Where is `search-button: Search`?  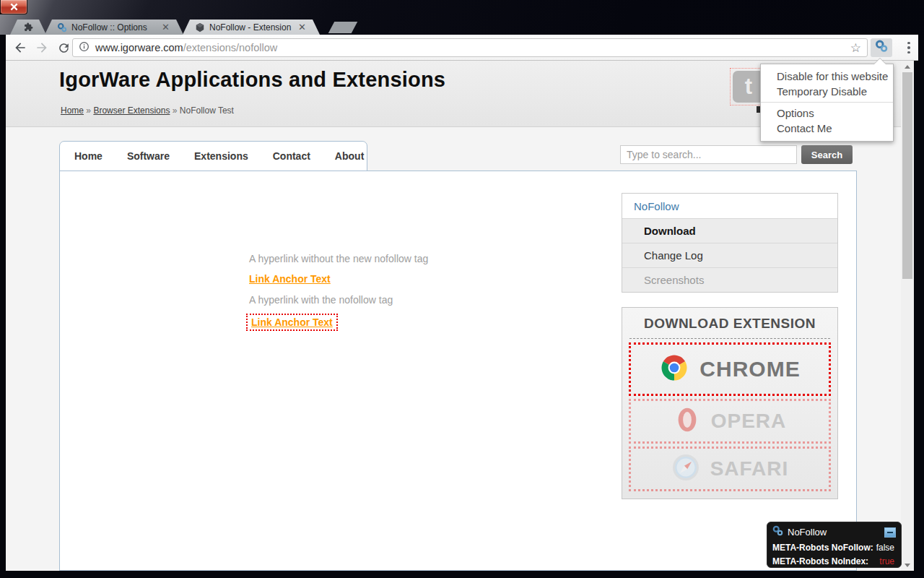
search-button: Search is located at coordinates (827, 155).